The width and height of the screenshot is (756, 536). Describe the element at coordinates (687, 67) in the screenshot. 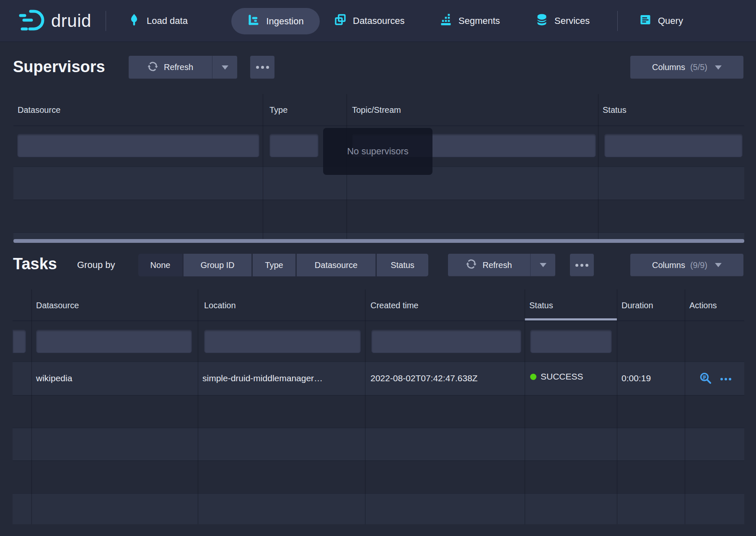

I see `supervisors-columns-button: Columns (5/5)` at that location.